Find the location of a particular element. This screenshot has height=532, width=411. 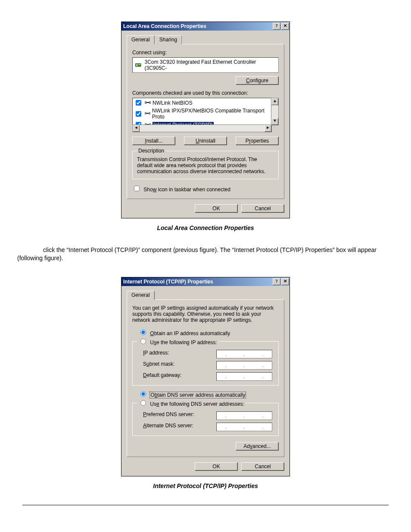

components-listbox: NWLink NetBIOS NWLink IPX/SPX/NetBIOS Co… is located at coordinates (206, 115).